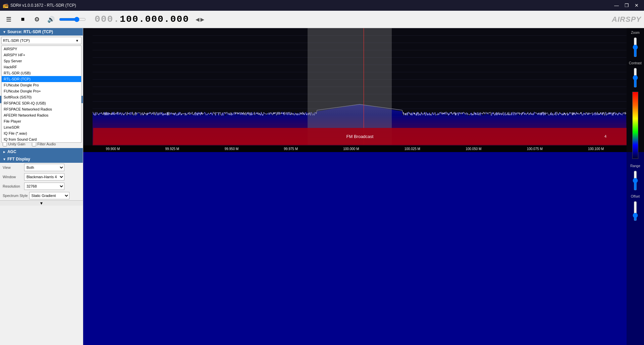 This screenshot has height=345, width=644. What do you see at coordinates (42, 94) in the screenshot?
I see `source-list: AIRSPY AIRSPY HF+ Spy Server HackRF RTL-…` at bounding box center [42, 94].